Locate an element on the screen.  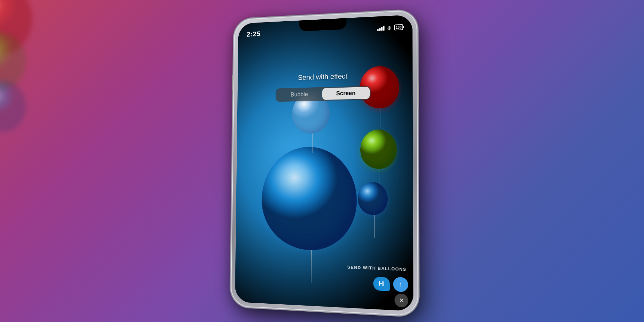
balloon-large-blue is located at coordinates (312, 207).